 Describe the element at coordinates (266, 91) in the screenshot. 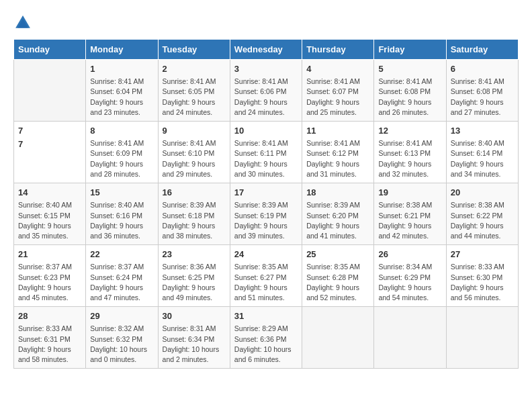

I see `calendar-cell: 3Sunrise: 8:41 AM Sunset: 6:06 PM Daylig…` at that location.